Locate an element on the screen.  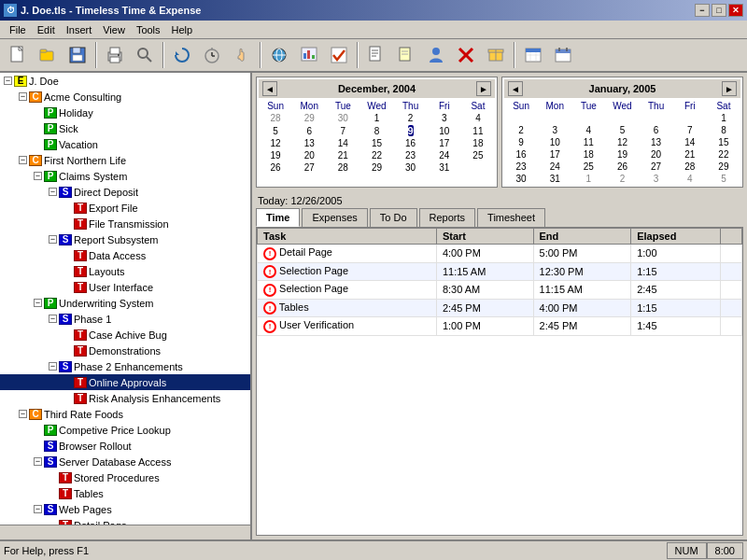
tree-item-data-access: TData Access is located at coordinates (125, 256).